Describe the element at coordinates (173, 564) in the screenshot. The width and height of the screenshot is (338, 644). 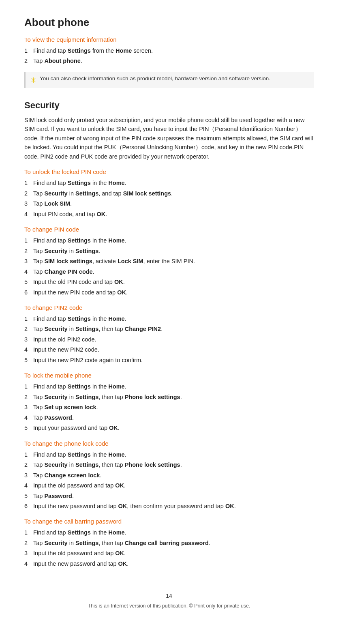
I see `step-text: Input the new password and tap OK.` at that location.